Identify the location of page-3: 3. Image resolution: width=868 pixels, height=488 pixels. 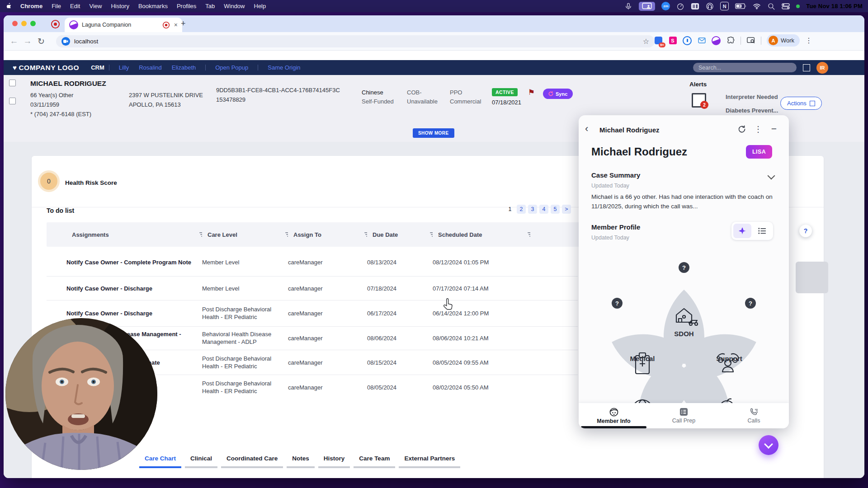
(533, 209).